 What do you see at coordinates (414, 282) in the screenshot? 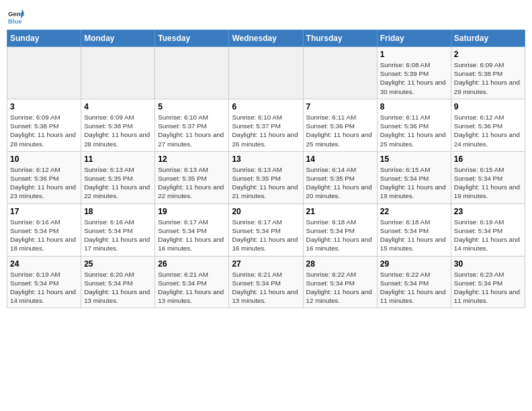
I see `calendar-cell: 29Sunrise: 6:22 AM Sunset: 5:34 PM Dayli…` at bounding box center [414, 282].